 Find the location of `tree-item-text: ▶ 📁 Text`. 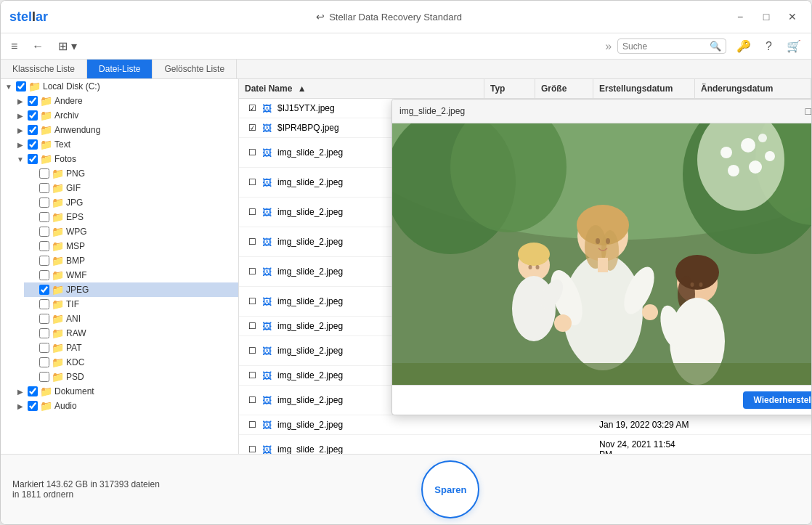

tree-item-text: ▶ 📁 Text is located at coordinates (125, 145).